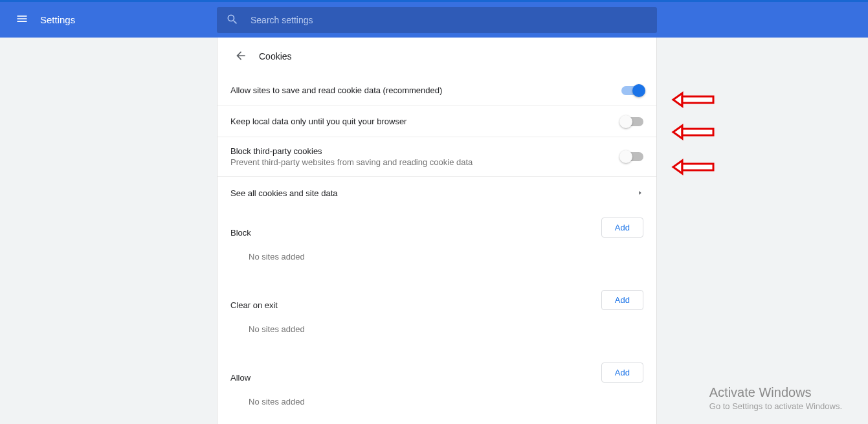 Image resolution: width=868 pixels, height=424 pixels. What do you see at coordinates (623, 228) in the screenshot?
I see `add-block-button: Add` at bounding box center [623, 228].